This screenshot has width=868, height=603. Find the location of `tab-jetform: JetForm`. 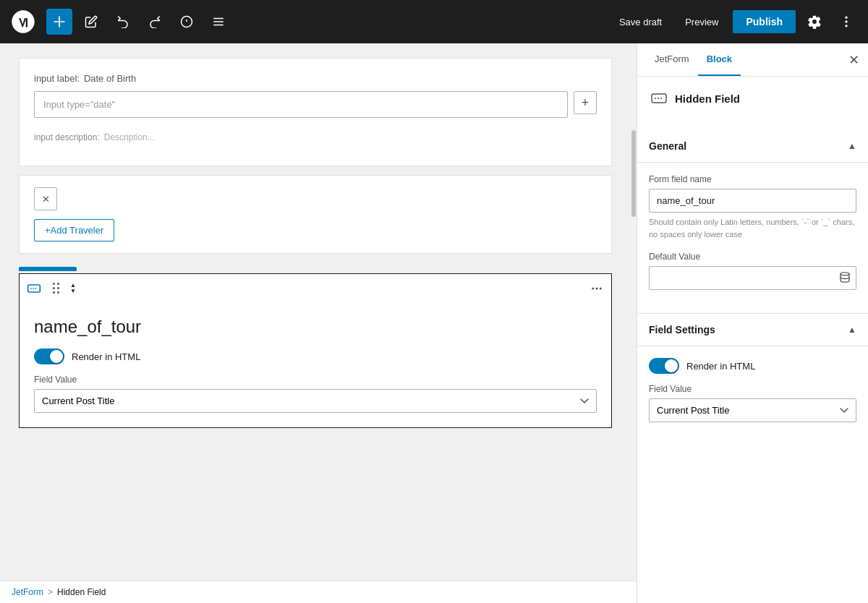

tab-jetform: JetForm is located at coordinates (672, 59).